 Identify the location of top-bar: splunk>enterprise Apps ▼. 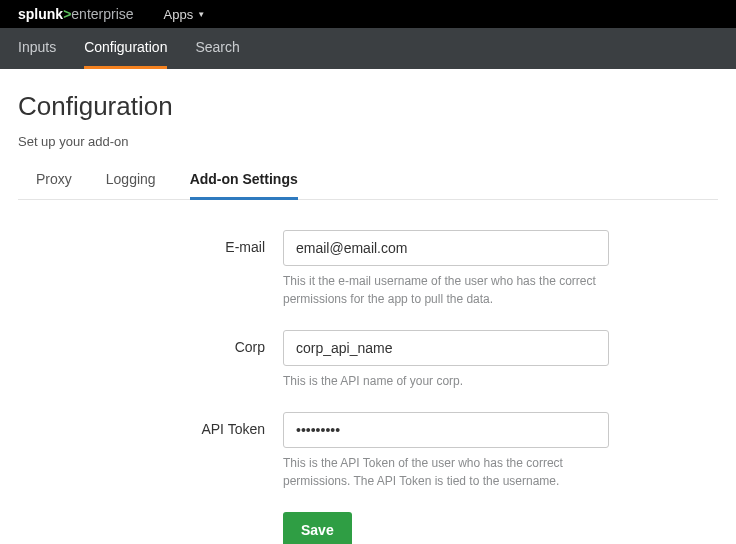
(368, 14).